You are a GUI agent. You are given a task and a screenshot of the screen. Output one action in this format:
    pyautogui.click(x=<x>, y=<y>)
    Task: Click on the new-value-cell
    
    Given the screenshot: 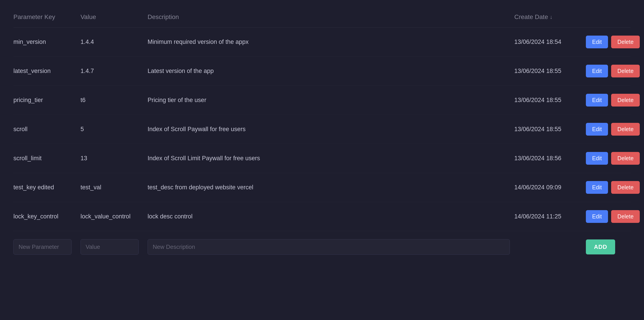 What is the action you would take?
    pyautogui.click(x=114, y=247)
    